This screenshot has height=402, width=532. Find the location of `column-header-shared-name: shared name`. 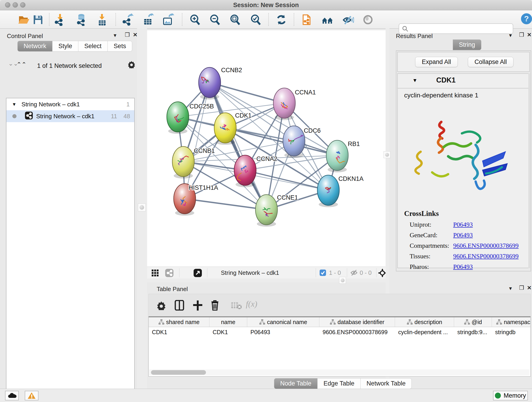

column-header-shared-name: shared name is located at coordinates (179, 322).